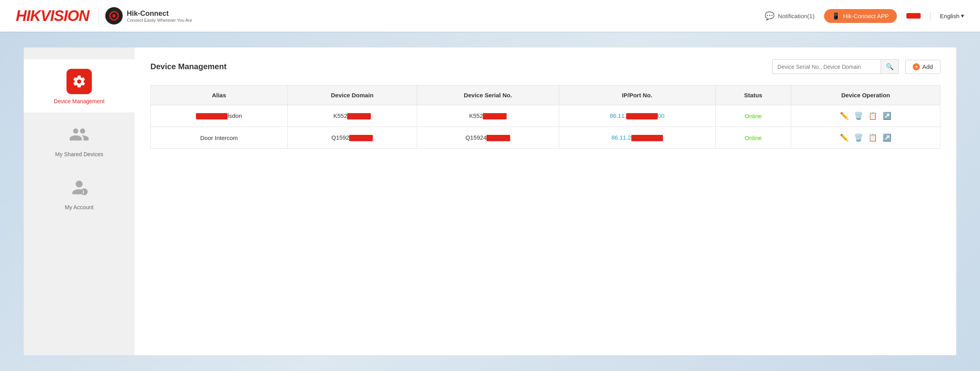 The image size is (980, 371). What do you see at coordinates (858, 116) in the screenshot?
I see `row1-delete-icon: 🗑️` at bounding box center [858, 116].